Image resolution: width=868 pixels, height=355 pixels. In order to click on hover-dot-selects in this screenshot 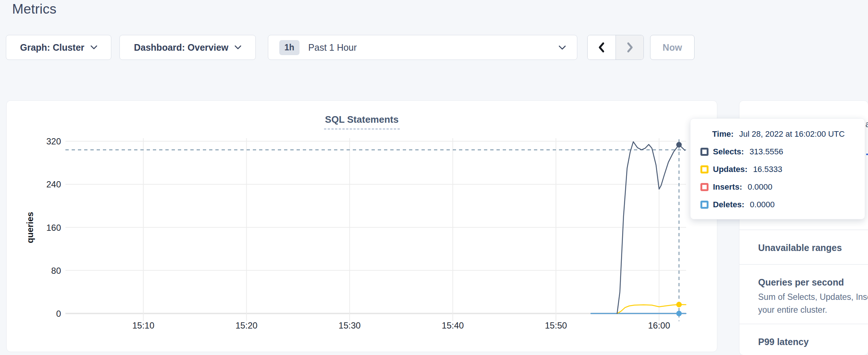, I will do `click(679, 145)`.